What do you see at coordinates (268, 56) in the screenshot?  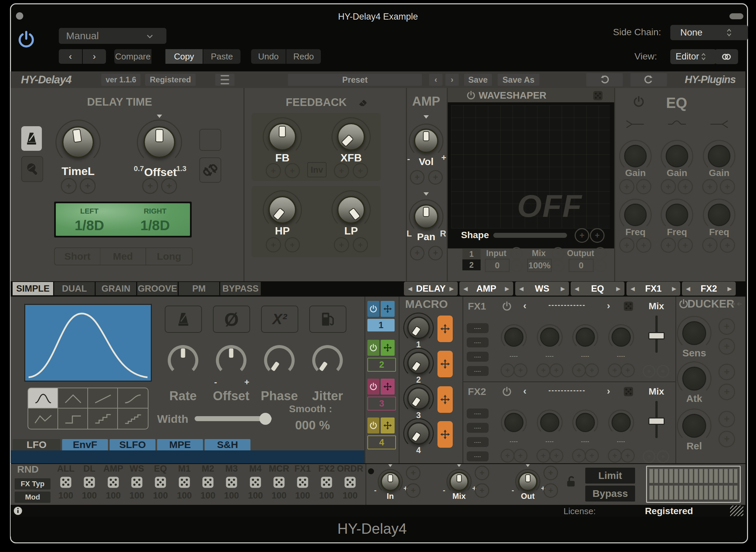 I see `undo-button: Undo` at bounding box center [268, 56].